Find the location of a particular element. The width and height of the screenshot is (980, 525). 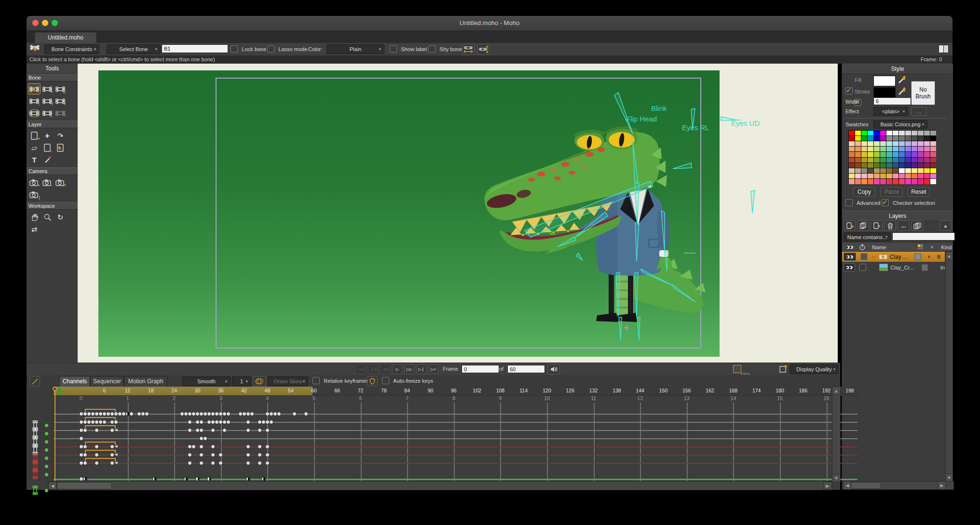

layer-row-clay: ▶ Clay ... ▼ B is located at coordinates (893, 256).